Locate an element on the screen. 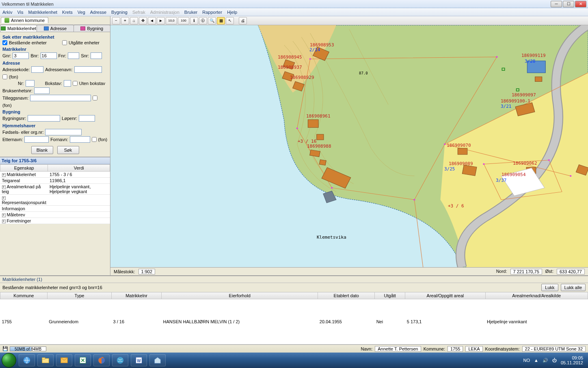  results-header: Matrikkelnr is located at coordinates (136, 296).